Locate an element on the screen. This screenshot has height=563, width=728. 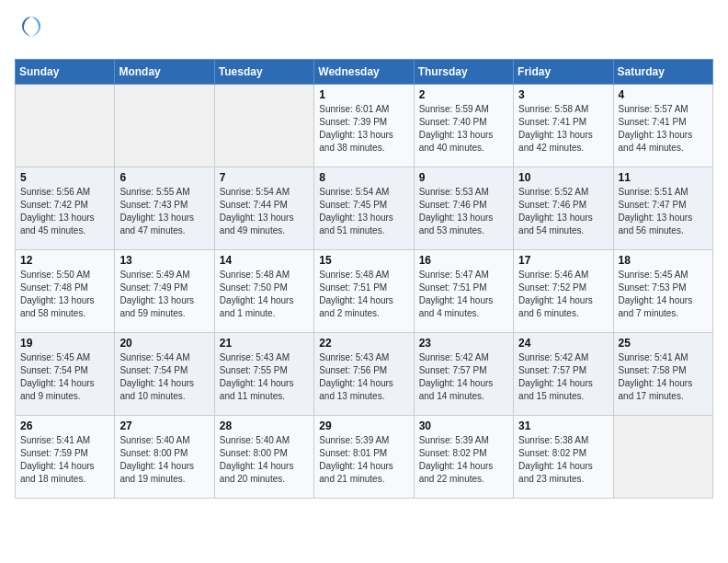
day-info: Sunrise: 5:56 AM Sunset: 7:42 PM Dayligh… is located at coordinates (64, 212).